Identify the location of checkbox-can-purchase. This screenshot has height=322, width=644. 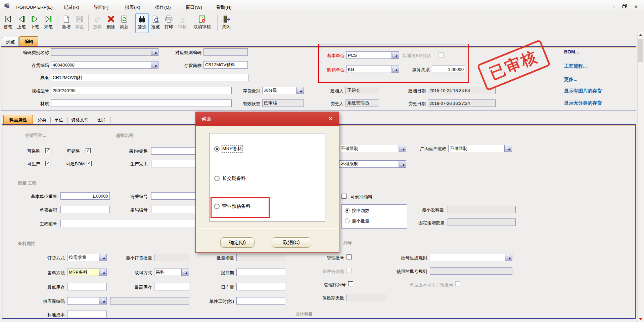
(48, 151).